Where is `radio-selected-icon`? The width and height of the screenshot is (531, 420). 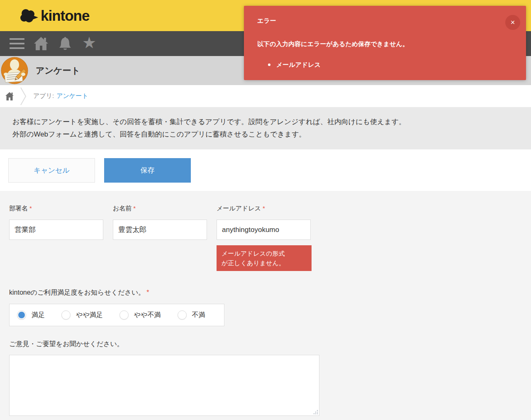 radio-selected-icon is located at coordinates (22, 315).